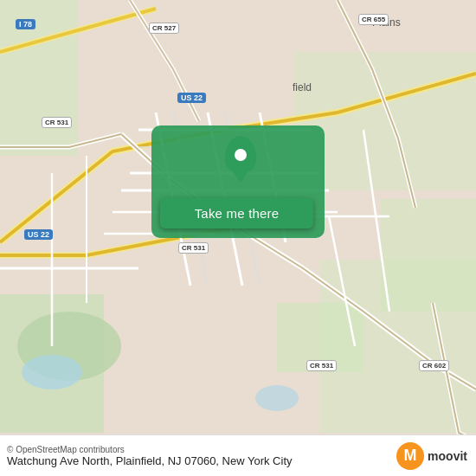 The width and height of the screenshot is (476, 476). Describe the element at coordinates (322, 365) in the screenshot. I see `cr531-low-shield: CR 531` at that location.